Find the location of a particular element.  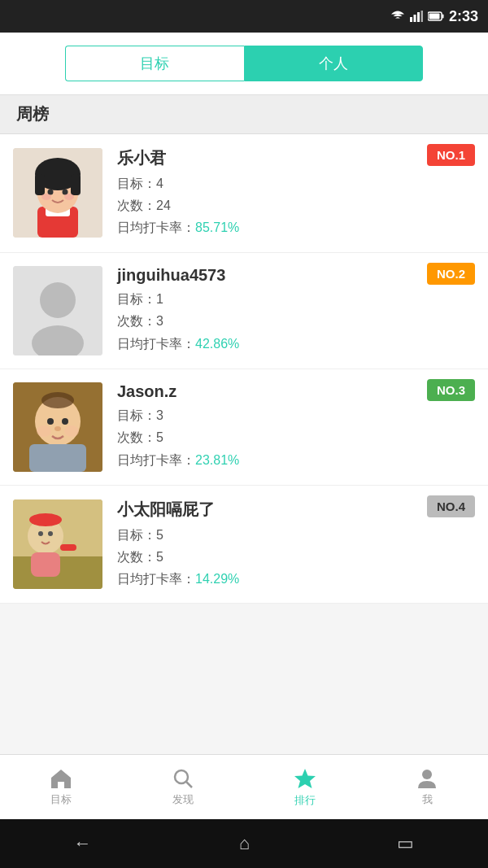

item-info-3: Jason.z 目标：3 次数：5 日均打卡率：23.81% is located at coordinates (289, 426).